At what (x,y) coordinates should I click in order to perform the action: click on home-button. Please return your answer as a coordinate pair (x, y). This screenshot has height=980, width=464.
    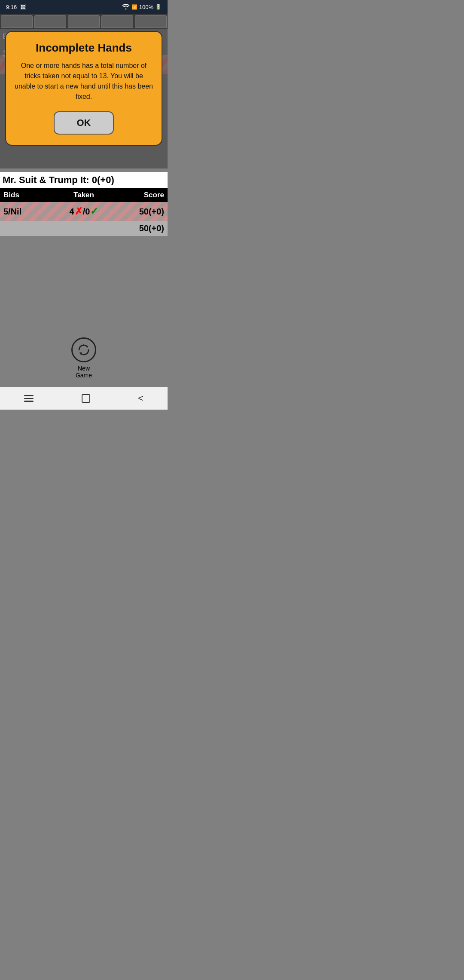
    Looking at the image, I should click on (86, 398).